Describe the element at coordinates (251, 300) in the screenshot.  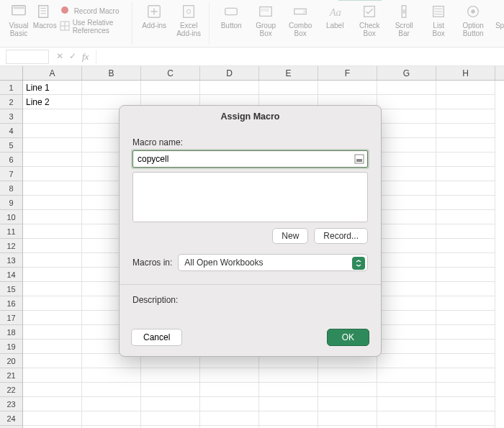
I see `description-label: Description:` at that location.